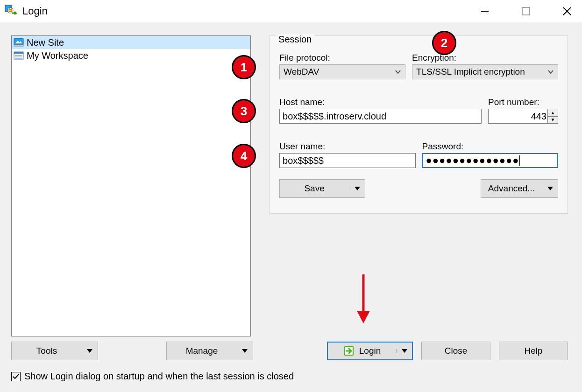  What do you see at coordinates (456, 351) in the screenshot?
I see `close-button: Close` at bounding box center [456, 351].